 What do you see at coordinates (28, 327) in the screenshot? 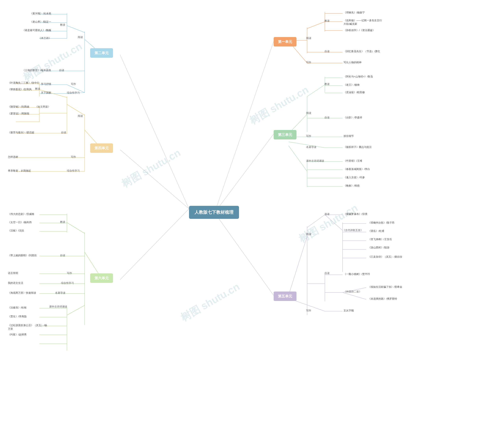
I see `u6-poem3: 《过松源晨炊漆公店》（其五）/杨万里` at bounding box center [28, 327].